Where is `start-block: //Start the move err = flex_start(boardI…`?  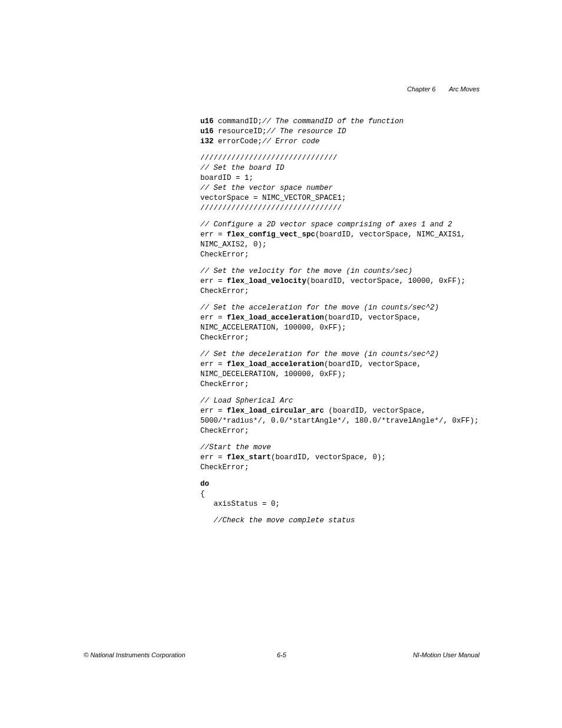
start-block: //Start the move err = flex_start(boardI… is located at coordinates (340, 457).